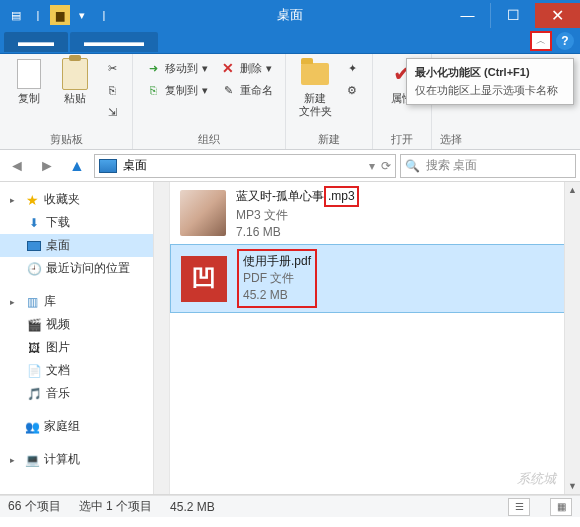 The image size is (580, 527). Describe the element at coordinates (519, 507) in the screenshot. I see `view-details-button: ☰` at that location.